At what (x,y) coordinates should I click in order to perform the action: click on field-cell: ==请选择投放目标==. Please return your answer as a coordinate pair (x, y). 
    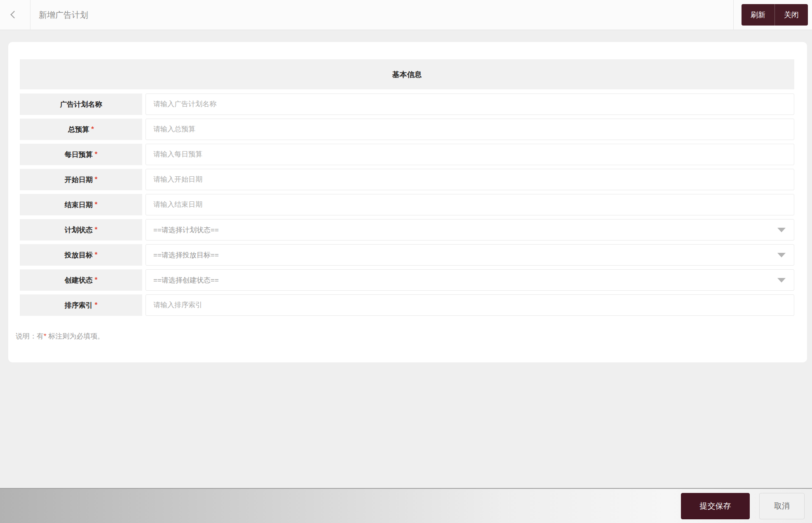
    Looking at the image, I should click on (470, 255).